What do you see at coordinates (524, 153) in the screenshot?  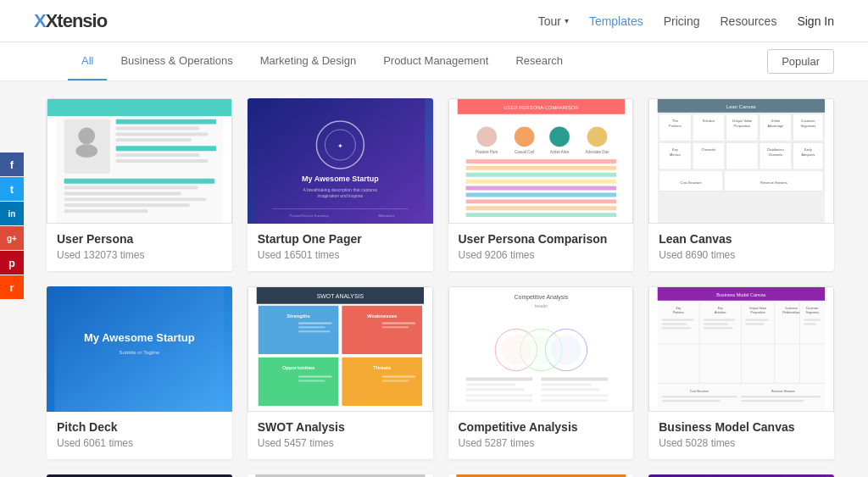 I see `svg-text: Casual Carl` at bounding box center [524, 153].